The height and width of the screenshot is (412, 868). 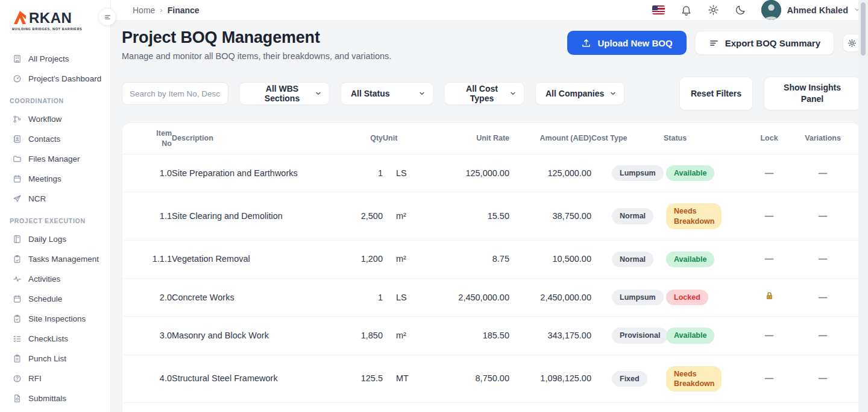 What do you see at coordinates (491, 259) in the screenshot?
I see `table-row: 1.1.1Vegetation Removal1,200m²8.7510,500…` at bounding box center [491, 259].